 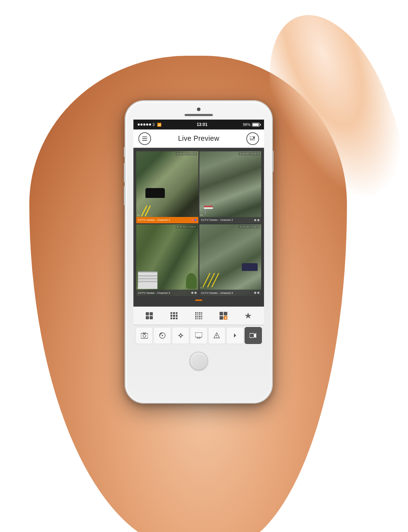 I want to click on camera-grid: 30-09-2014 13:06:23 PC CCTV Geeks - Chan…, so click(x=199, y=224).